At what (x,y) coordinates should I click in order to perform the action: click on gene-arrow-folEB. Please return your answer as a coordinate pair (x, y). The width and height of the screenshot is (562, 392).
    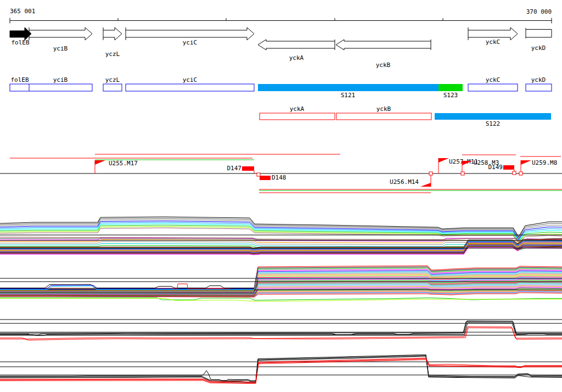
    Looking at the image, I should click on (21, 34).